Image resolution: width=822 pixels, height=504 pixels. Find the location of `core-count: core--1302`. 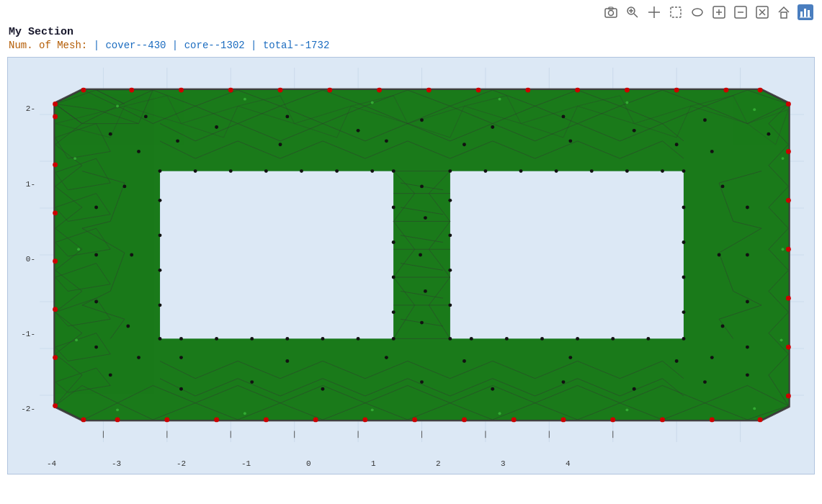

core-count: core--1302 is located at coordinates (215, 45).